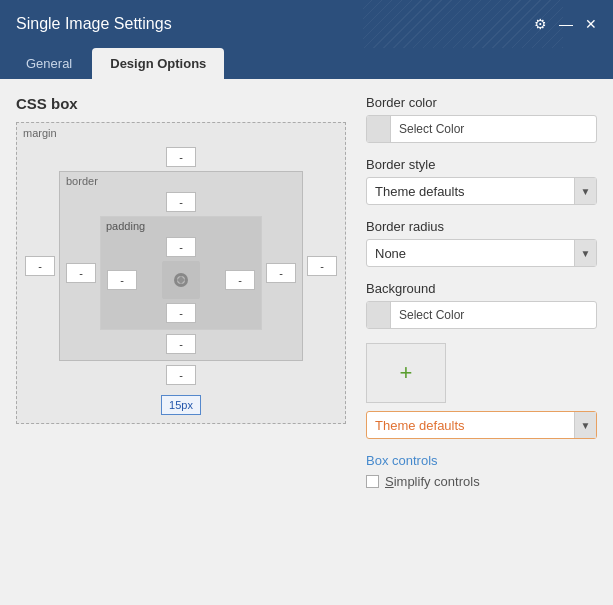 The height and width of the screenshot is (605, 613). Describe the element at coordinates (181, 313) in the screenshot. I see `padding-bottom-input` at that location.